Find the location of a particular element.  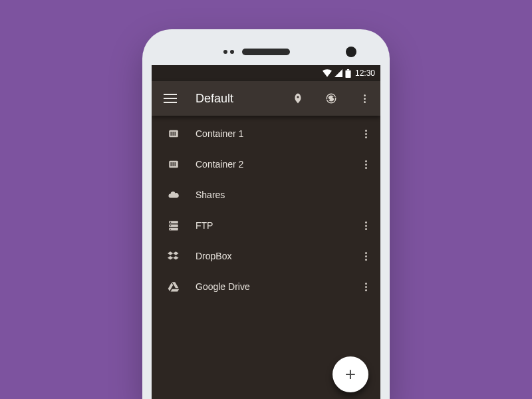

earpiece is located at coordinates (266, 52).